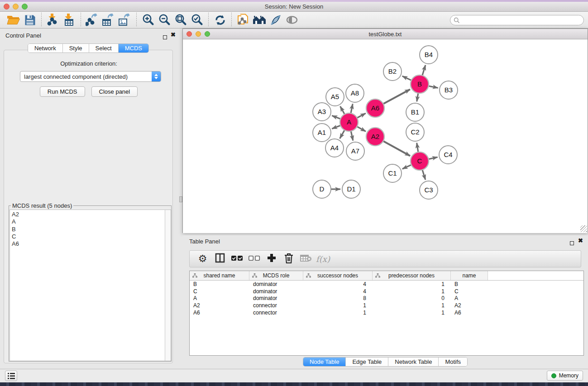 The height and width of the screenshot is (386, 588). What do you see at coordinates (352, 136) in the screenshot?
I see `edge-A-A7` at bounding box center [352, 136].